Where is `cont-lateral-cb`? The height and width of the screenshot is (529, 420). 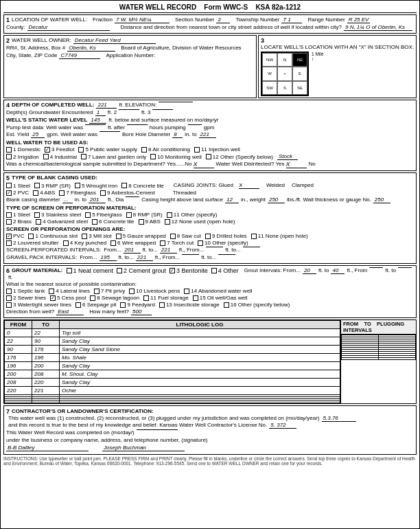
cont-lateral-cb is located at coordinates (51, 291).